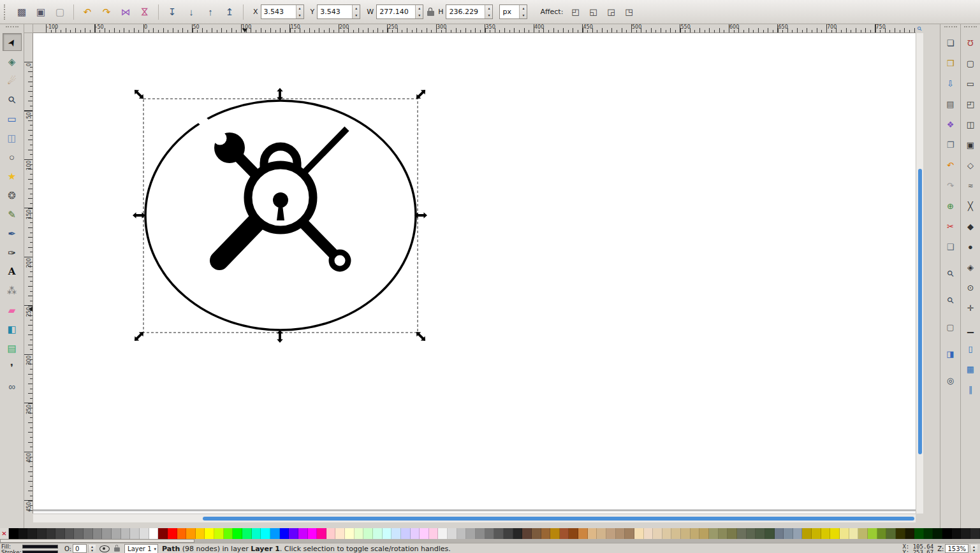 Image resolution: width=980 pixels, height=553 pixels. Describe the element at coordinates (920, 312) in the screenshot. I see `vertical-scrollbar-thumb` at that location.